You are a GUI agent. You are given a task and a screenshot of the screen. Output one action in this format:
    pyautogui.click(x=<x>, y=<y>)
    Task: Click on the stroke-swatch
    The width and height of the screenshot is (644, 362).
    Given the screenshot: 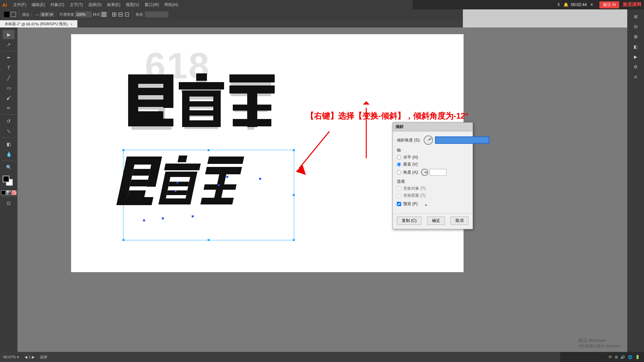 What is the action you would take?
    pyautogui.click(x=13, y=14)
    